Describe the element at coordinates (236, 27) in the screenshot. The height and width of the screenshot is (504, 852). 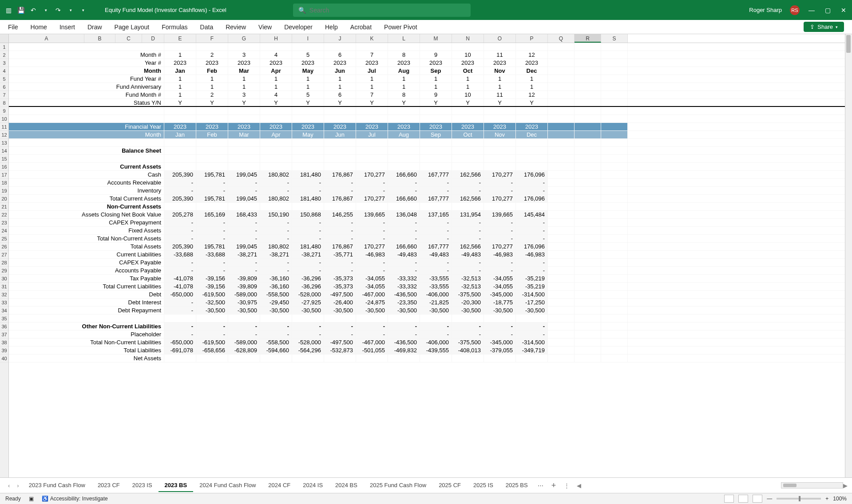
I see `ribbon-tab-review: Review` at that location.